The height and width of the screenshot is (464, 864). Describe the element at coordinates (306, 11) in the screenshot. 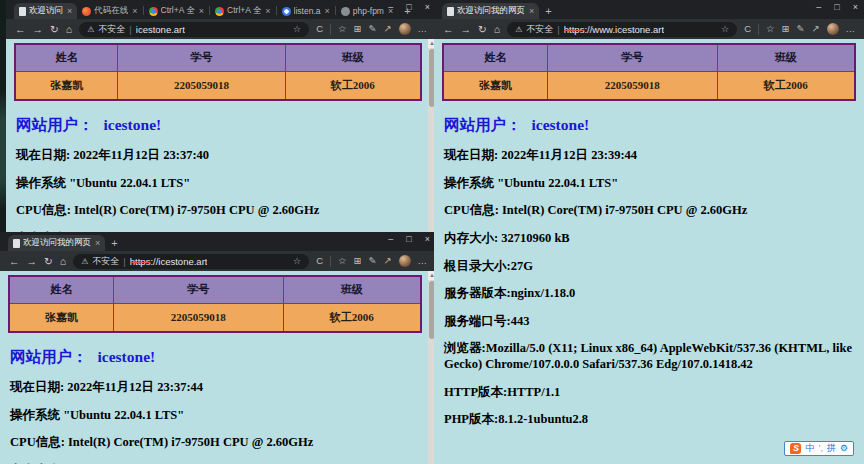

I see `tab-listen: listen.a ×` at that location.